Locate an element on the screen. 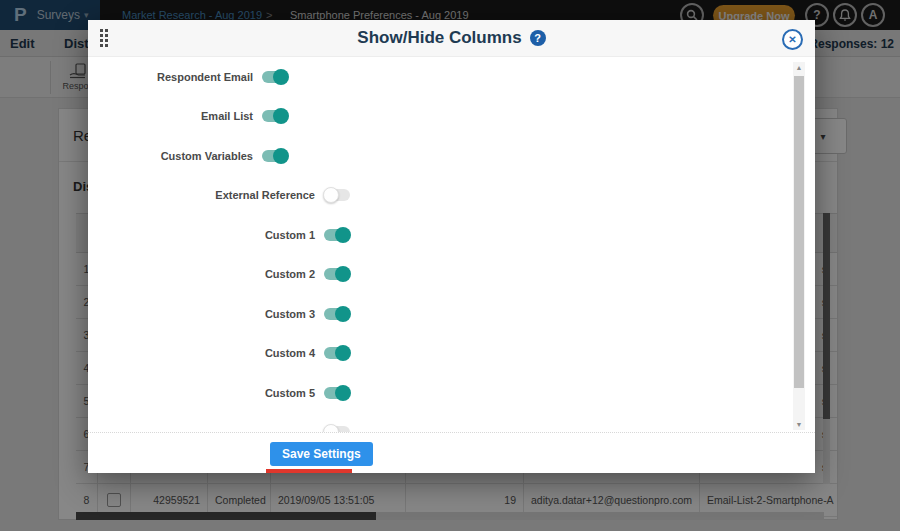  scroll-down-icon: ▼ is located at coordinates (799, 424).